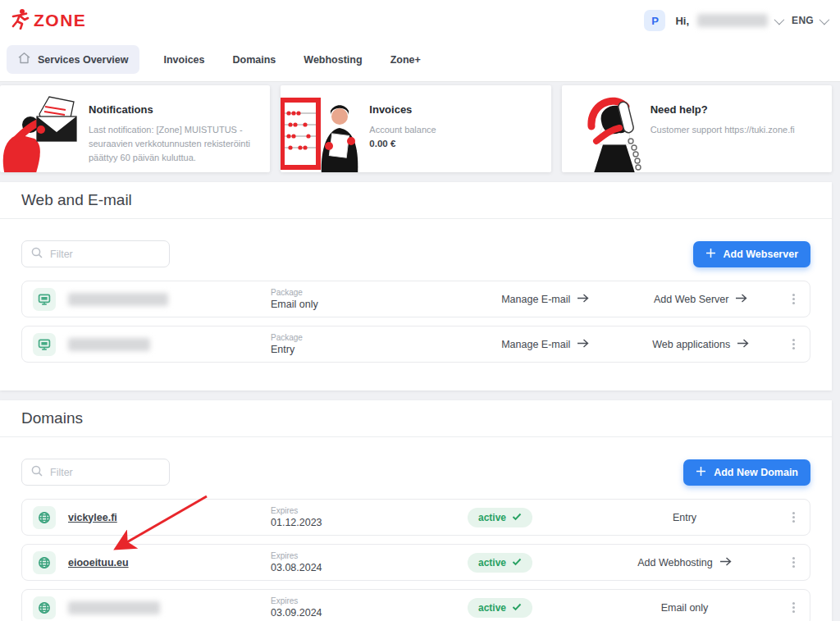  I want to click on card-title: Invoices, so click(402, 110).